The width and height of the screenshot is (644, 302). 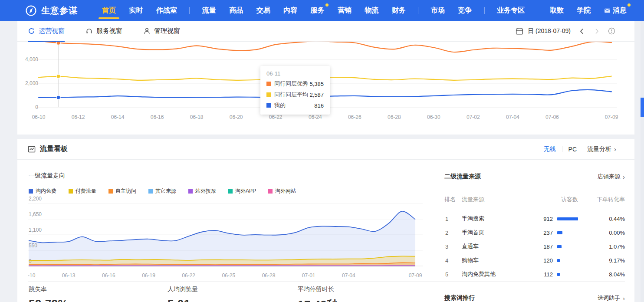 What do you see at coordinates (570, 31) in the screenshot?
I see `date-controls: 日 (2018-07-09)` at bounding box center [570, 31].